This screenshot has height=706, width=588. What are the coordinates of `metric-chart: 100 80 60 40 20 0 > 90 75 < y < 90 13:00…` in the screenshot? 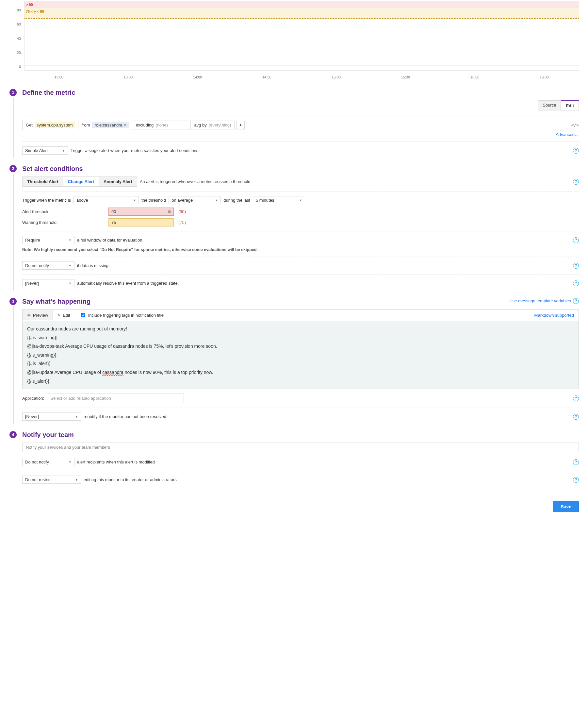 It's located at (294, 41).